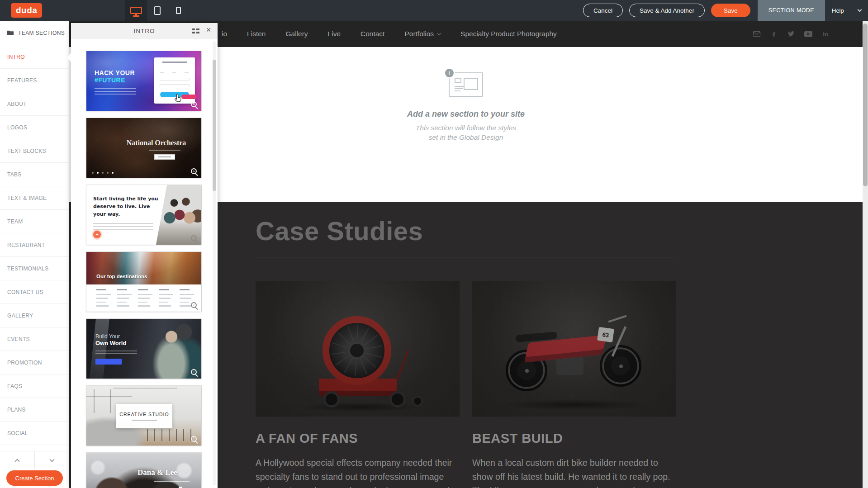 The width and height of the screenshot is (868, 488). Describe the element at coordinates (122, 276) in the screenshot. I see `thumb-title: Our top destinations` at that location.